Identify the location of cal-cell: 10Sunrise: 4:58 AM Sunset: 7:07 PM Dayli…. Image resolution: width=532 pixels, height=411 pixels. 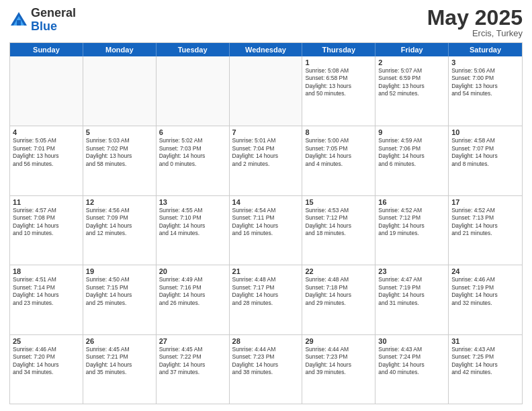
(485, 161).